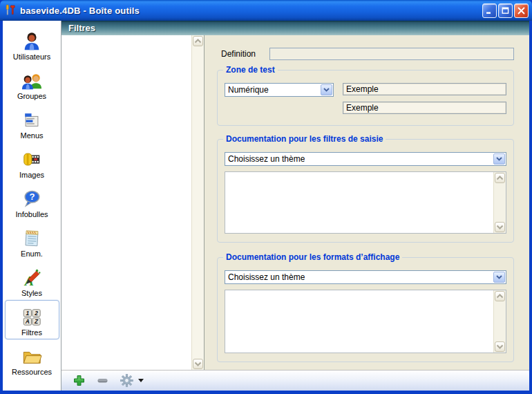 The height and width of the screenshot is (394, 532). What do you see at coordinates (32, 118) in the screenshot?
I see `menu-icon` at bounding box center [32, 118].